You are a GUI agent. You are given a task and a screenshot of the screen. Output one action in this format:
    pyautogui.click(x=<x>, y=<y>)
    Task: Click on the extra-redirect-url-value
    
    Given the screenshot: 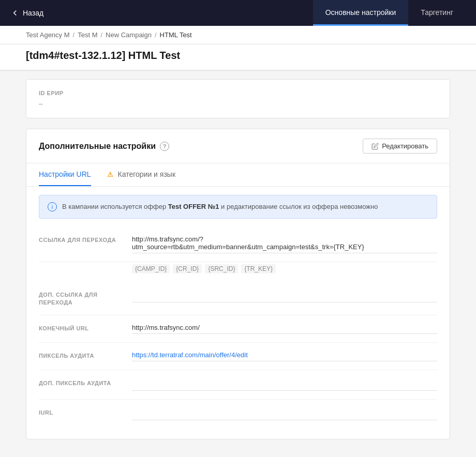 What is the action you would take?
    pyautogui.click(x=285, y=296)
    